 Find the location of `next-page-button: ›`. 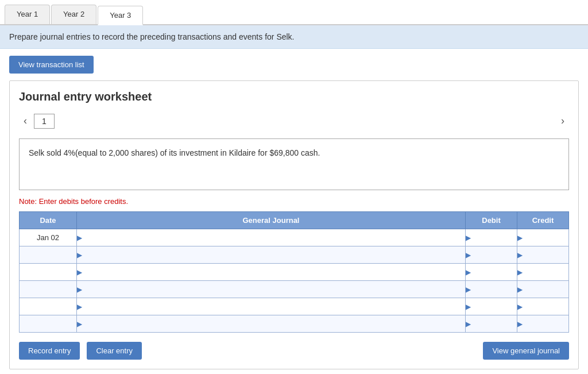

next-page-button: › is located at coordinates (563, 121).